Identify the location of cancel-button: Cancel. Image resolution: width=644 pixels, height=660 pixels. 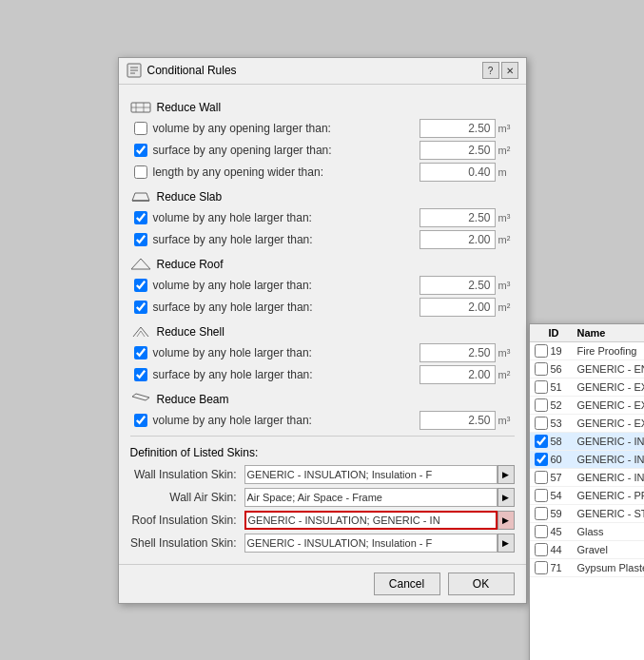
(407, 584).